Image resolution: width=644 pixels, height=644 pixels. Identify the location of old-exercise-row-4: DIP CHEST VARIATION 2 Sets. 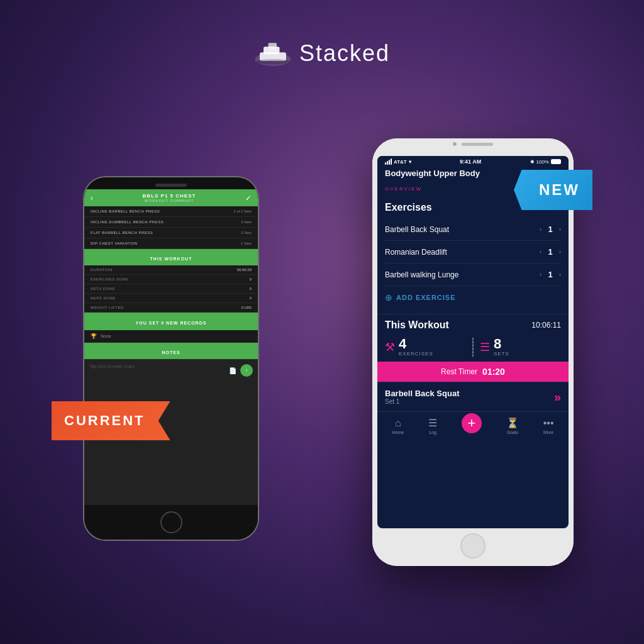
(171, 244).